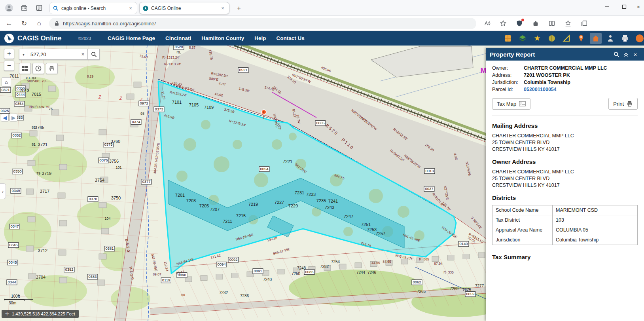 This screenshot has width=644, height=321. What do you see at coordinates (131, 38) in the screenshot?
I see `nav-cagis-home: CAGIS Home Page` at bounding box center [131, 38].